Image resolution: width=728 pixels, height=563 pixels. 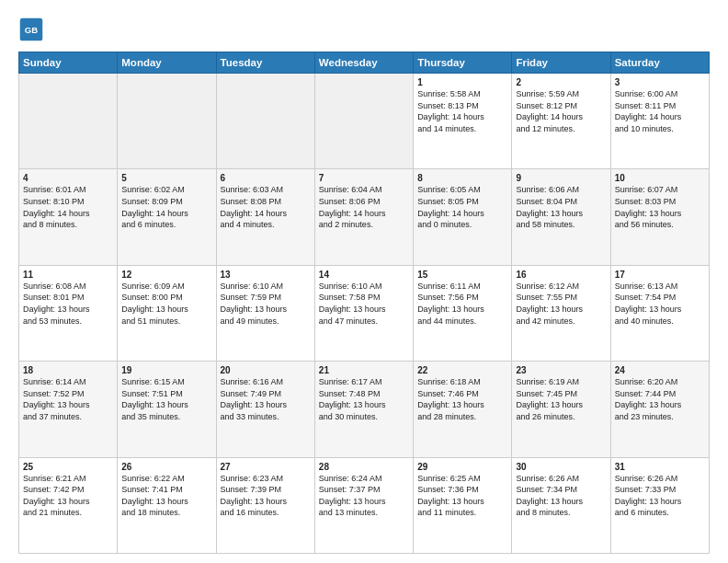 I want to click on day-number: 30, so click(x=561, y=467).